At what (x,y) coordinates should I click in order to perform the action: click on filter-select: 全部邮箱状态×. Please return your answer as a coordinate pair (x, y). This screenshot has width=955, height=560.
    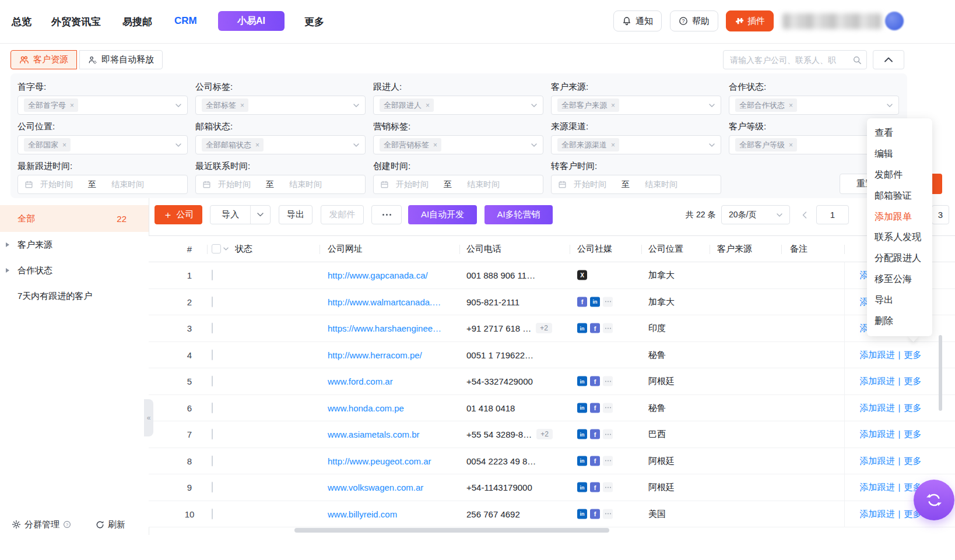
    Looking at the image, I should click on (280, 145).